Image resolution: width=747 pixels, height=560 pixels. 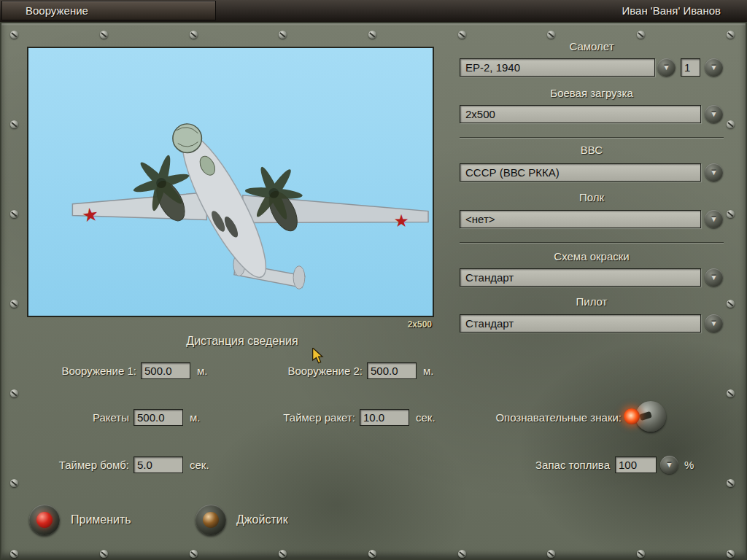 I want to click on rocket-timer-label: Таймер ракет:, so click(x=299, y=418).